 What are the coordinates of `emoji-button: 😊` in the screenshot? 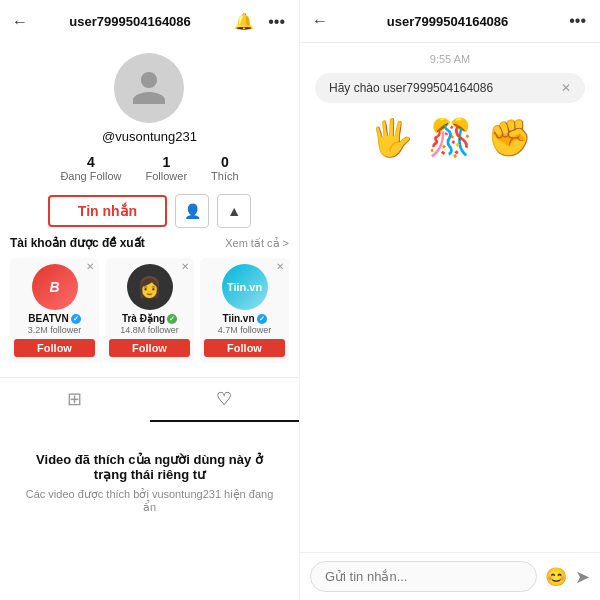 It's located at (556, 577).